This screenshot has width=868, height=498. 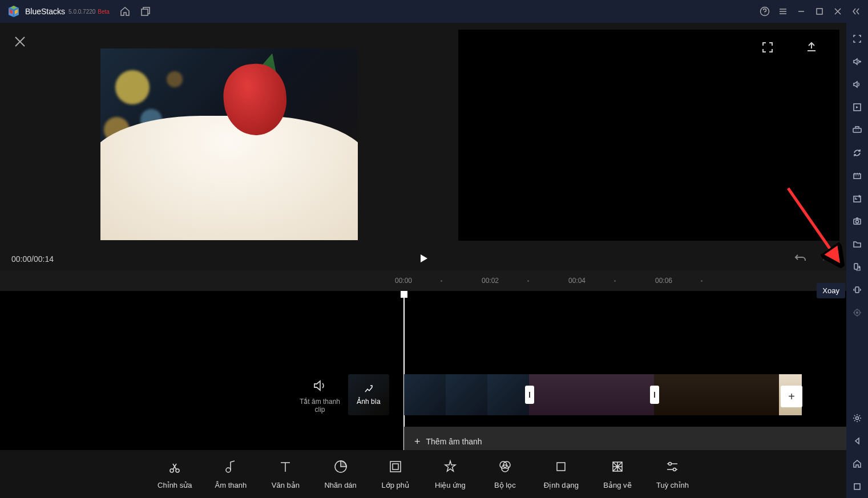 I want to click on sb-media-folder-icon, so click(x=857, y=244).